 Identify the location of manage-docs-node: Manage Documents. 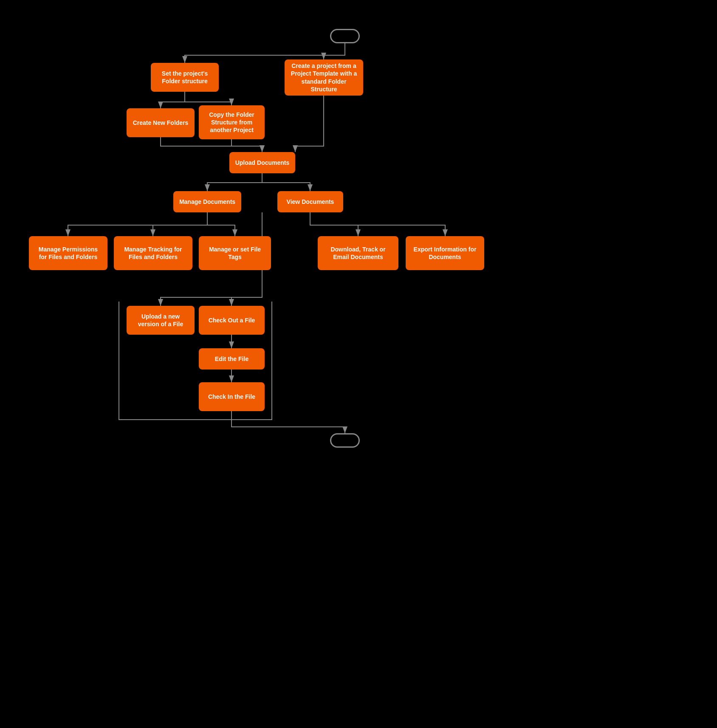
(207, 202).